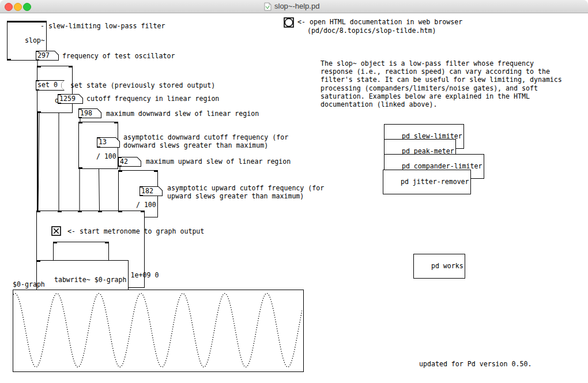 The image size is (588, 383). What do you see at coordinates (289, 22) in the screenshot?
I see `bang-button-open-docs` at bounding box center [289, 22].